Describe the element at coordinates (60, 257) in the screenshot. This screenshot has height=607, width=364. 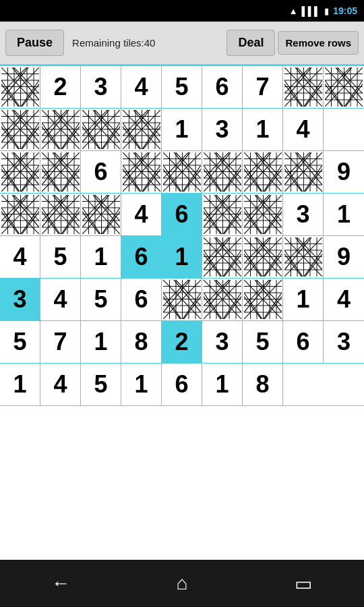
I see `cell-value: 5` at that location.